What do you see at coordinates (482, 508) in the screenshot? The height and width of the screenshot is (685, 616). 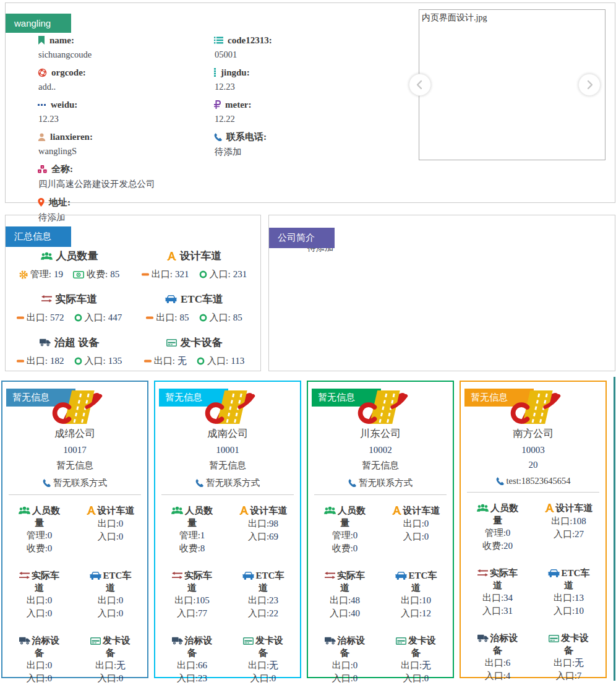 I see `users-icon` at bounding box center [482, 508].